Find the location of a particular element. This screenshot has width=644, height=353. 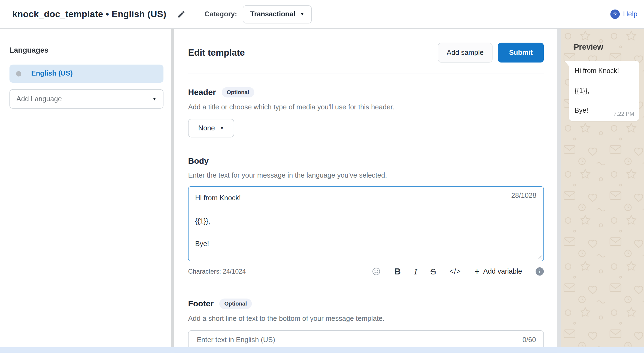

help-label: Help is located at coordinates (630, 14).